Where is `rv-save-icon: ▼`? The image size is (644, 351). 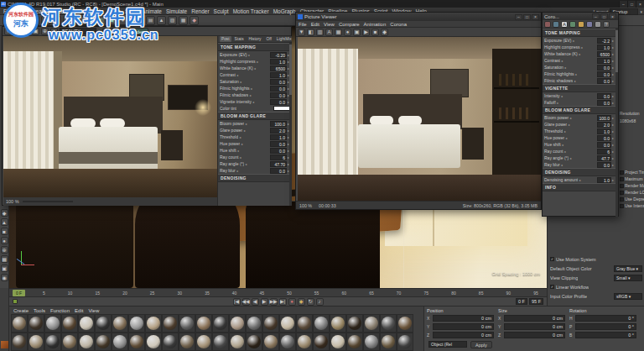 rv-save-icon: ▼ is located at coordinates (8, 32).